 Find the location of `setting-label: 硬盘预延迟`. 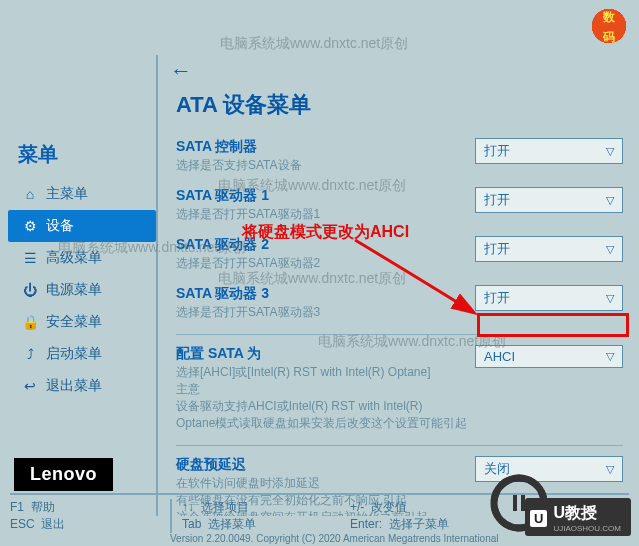

setting-label: 硬盘预延迟 is located at coordinates (322, 465).